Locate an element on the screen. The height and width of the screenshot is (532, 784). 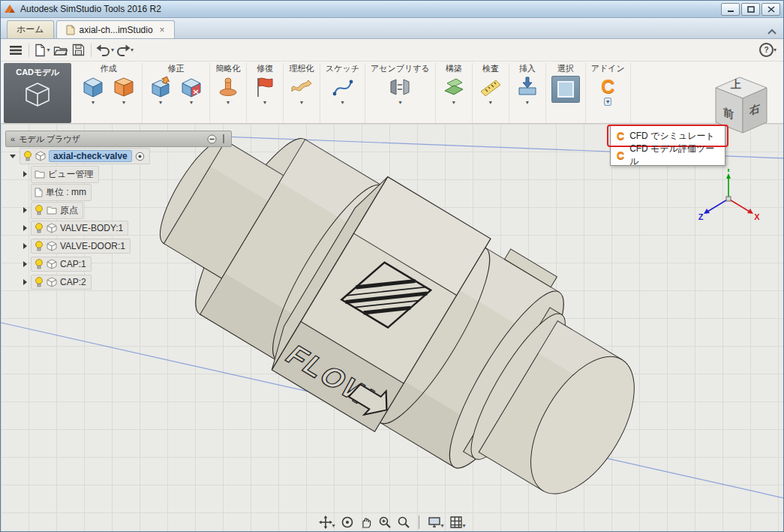
tree-item-label: CAP:1 is located at coordinates (74, 264).